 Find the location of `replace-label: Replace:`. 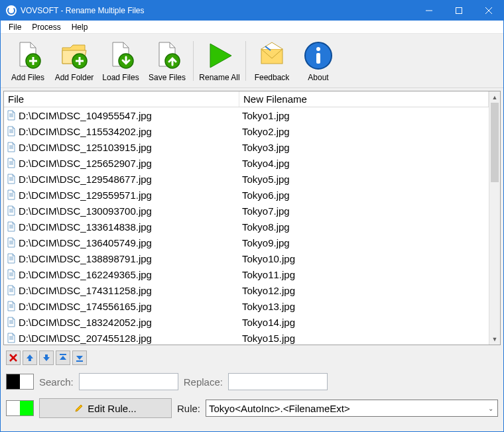

replace-label: Replace: is located at coordinates (203, 382).